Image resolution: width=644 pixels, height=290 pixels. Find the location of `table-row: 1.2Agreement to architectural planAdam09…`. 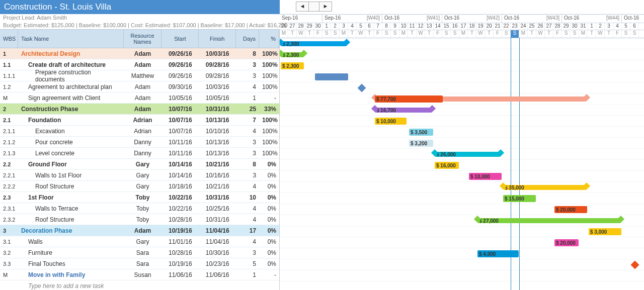

table-row: 1.2Agreement to architectural planAdam09… is located at coordinates (140, 87).